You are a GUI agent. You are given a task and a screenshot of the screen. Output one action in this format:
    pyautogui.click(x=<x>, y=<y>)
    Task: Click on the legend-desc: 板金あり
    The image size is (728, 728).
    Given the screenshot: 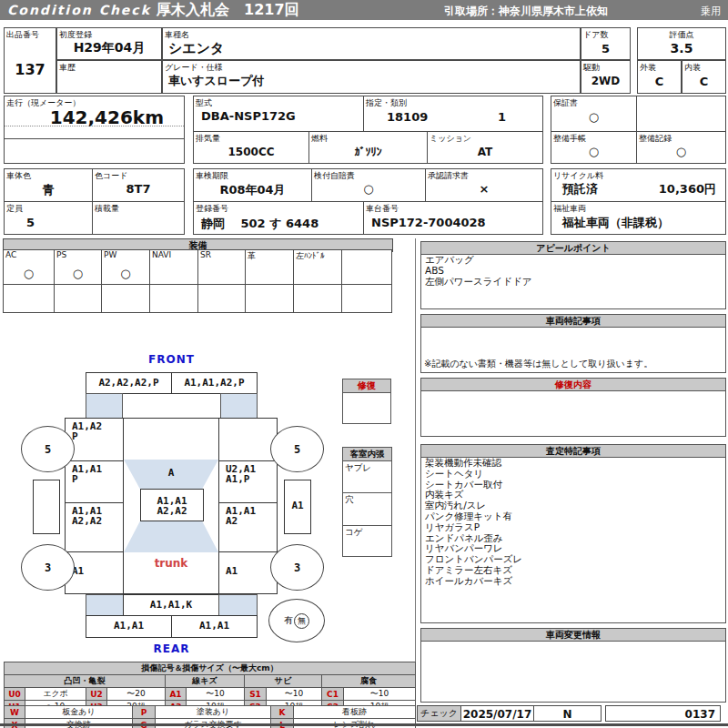 What is the action you would take?
    pyautogui.click(x=79, y=713)
    